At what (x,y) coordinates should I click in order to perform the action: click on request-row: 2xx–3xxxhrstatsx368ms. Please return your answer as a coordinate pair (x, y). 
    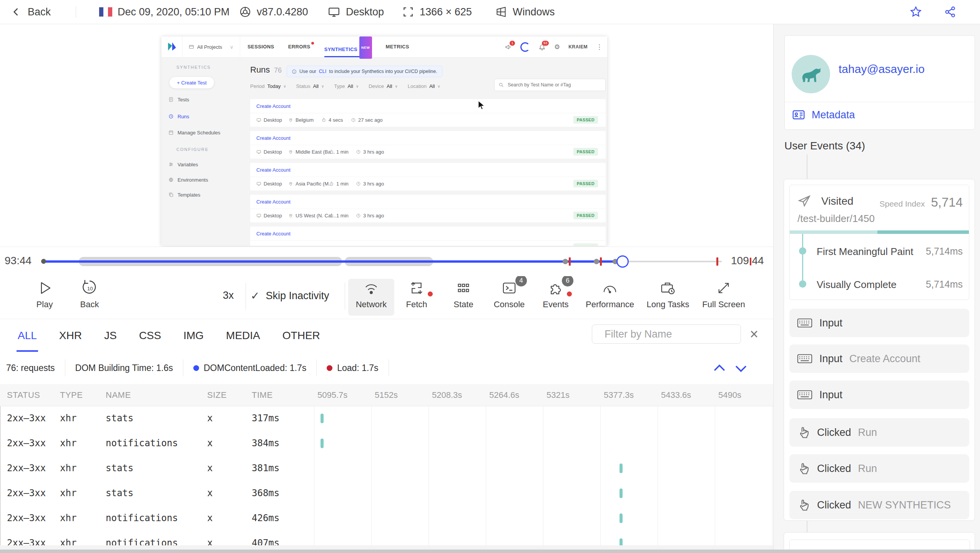
    Looking at the image, I should click on (387, 493).